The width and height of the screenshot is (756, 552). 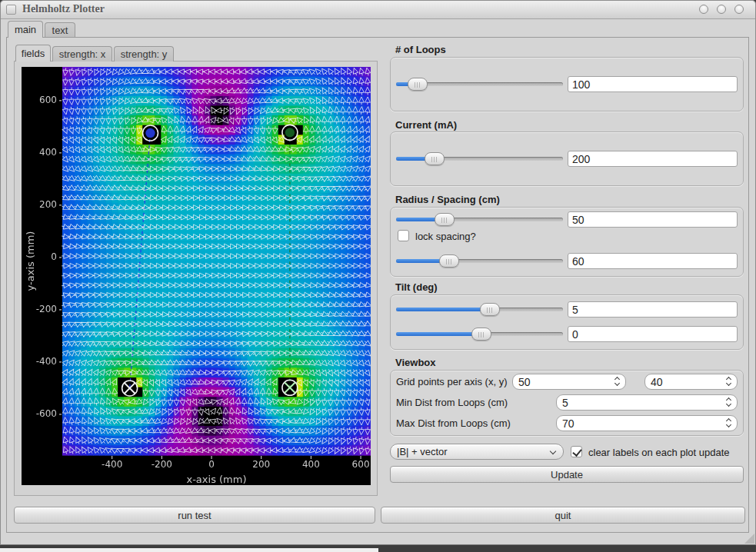 What do you see at coordinates (577, 452) in the screenshot?
I see `clear-labels-checkbox` at bounding box center [577, 452].